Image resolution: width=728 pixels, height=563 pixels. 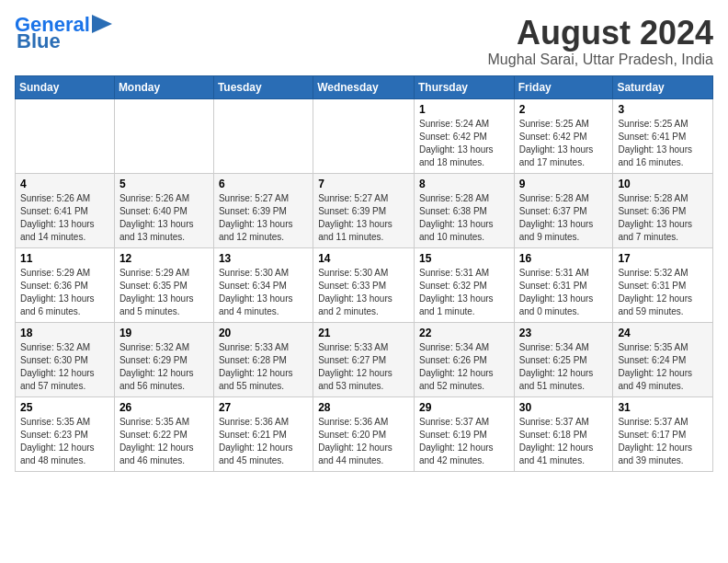 What do you see at coordinates (65, 359) in the screenshot?
I see `calendar-cell: 18Sunrise: 5:32 AM Sunset: 6:30 PM Dayli…` at bounding box center [65, 359].